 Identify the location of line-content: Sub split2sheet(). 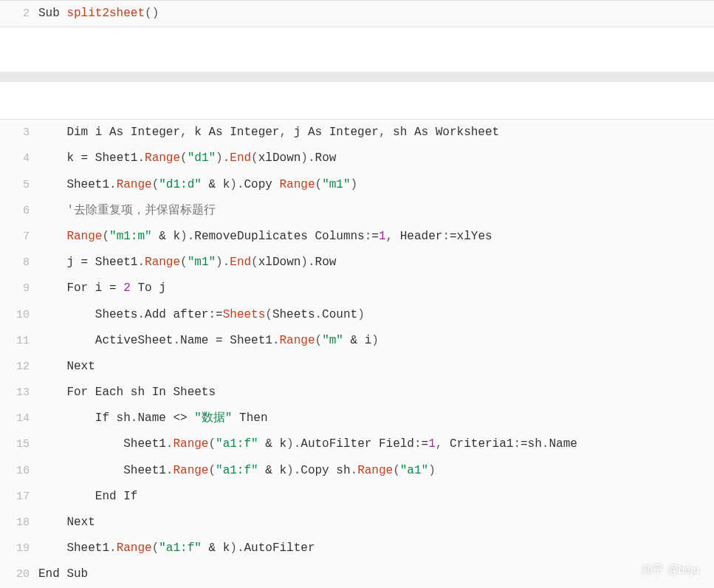
(99, 13).